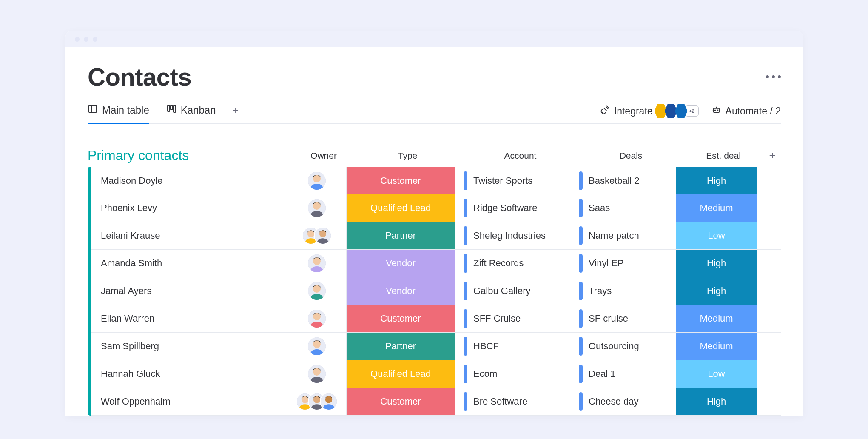 Image resolution: width=868 pixels, height=439 pixels. Describe the element at coordinates (514, 208) in the screenshot. I see `cell-account: Ridge Software` at that location.